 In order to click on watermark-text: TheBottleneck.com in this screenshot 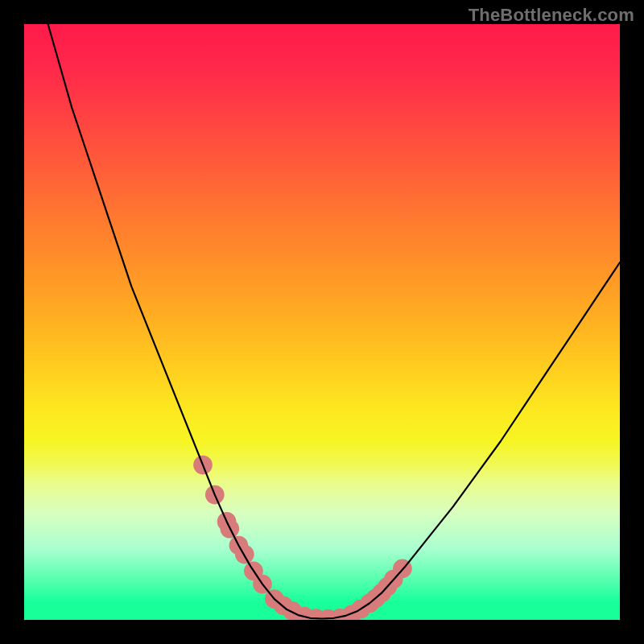, I will do `click(551, 15)`.